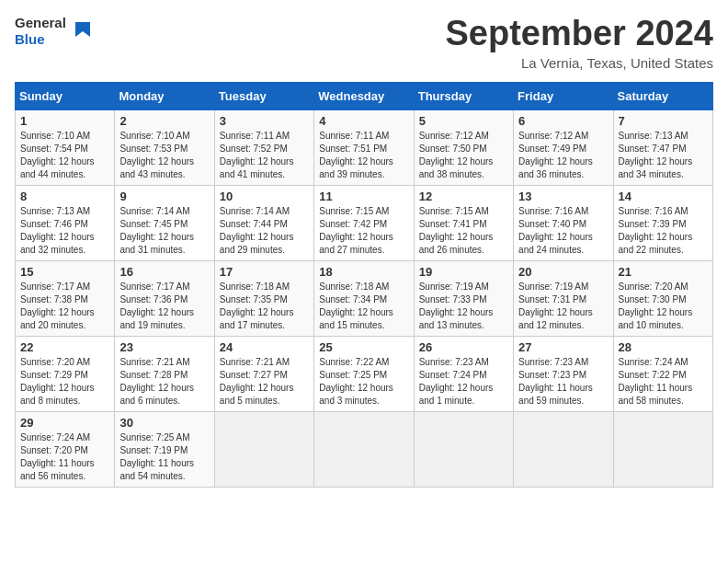  What do you see at coordinates (265, 231) in the screenshot?
I see `day-info: Sunrise: 7:14 AM Sunset: 7:44 PM Dayligh…` at bounding box center [265, 231].